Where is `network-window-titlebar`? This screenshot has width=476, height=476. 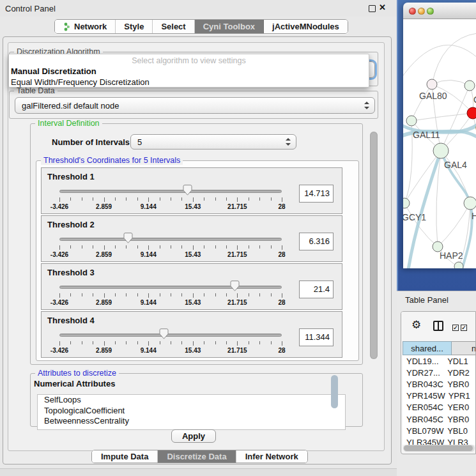 network-window-titlebar is located at coordinates (440, 11).